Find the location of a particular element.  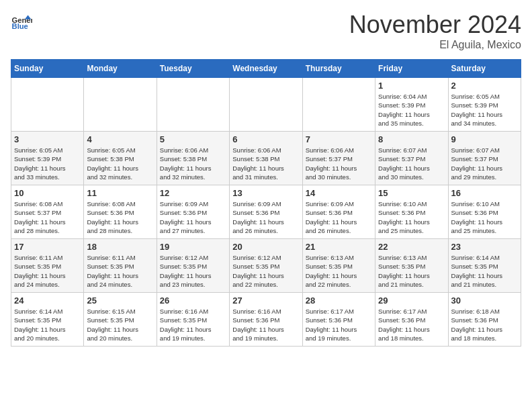

day-number: 15 is located at coordinates (411, 193).